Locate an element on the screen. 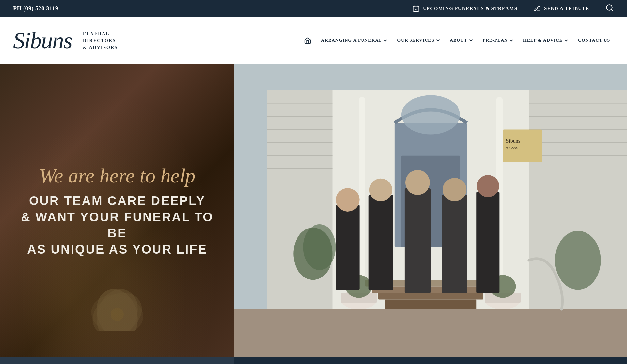 This screenshot has height=364, width=627. top-bar-right: UPCOMING FUNERALS & STREAMS SEND A TRIBU… is located at coordinates (513, 8).